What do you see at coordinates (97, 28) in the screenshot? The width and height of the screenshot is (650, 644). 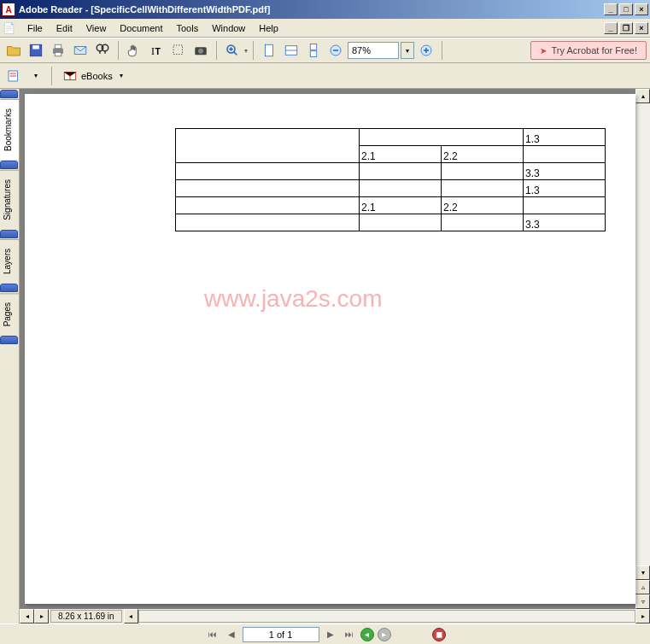 I see `menu-view: View` at bounding box center [97, 28].